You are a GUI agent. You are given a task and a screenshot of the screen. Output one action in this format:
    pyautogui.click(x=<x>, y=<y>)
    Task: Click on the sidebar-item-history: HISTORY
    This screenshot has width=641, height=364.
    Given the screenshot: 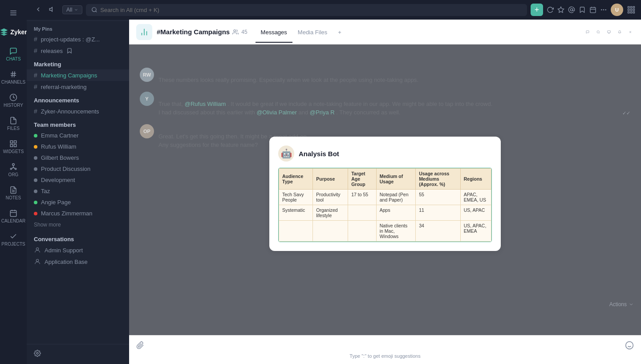 What is the action you would take?
    pyautogui.click(x=13, y=101)
    